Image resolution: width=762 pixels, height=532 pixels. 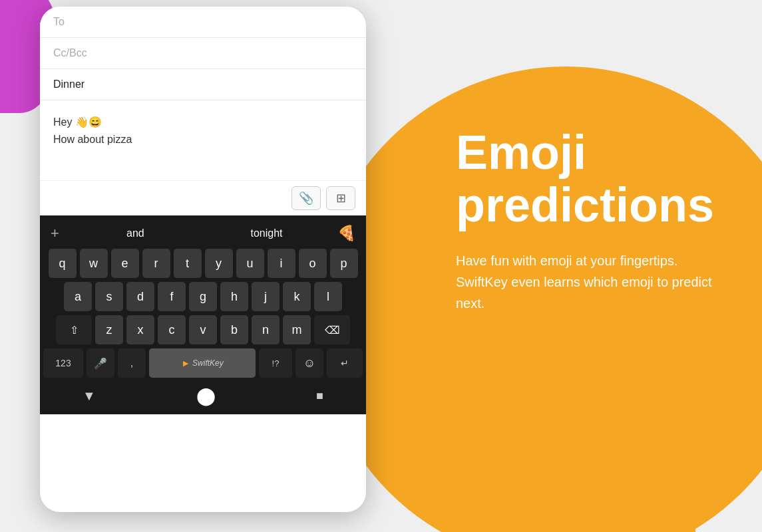 I want to click on key-backspace: ⌫, so click(x=332, y=330).